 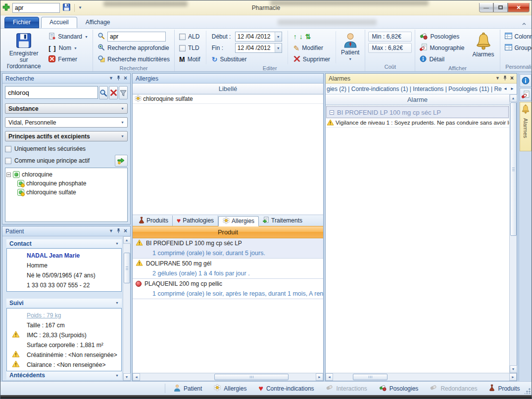 I want to click on standard-button: Standard▼, so click(x=68, y=37).